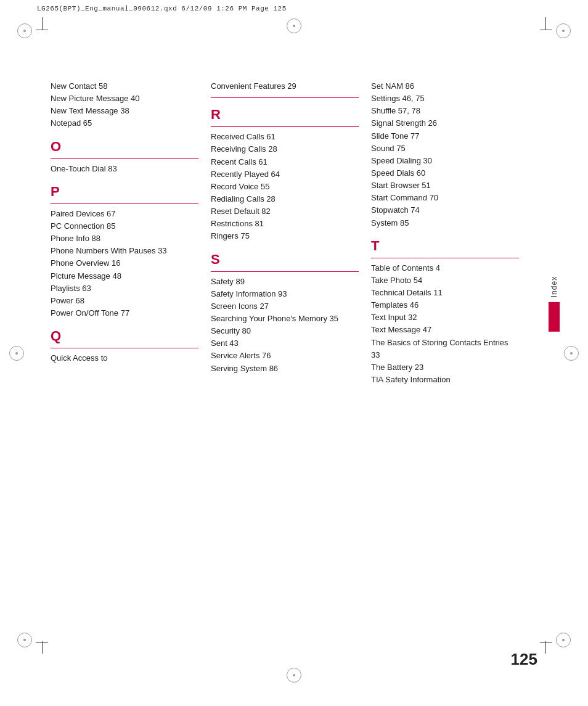 This screenshot has height=706, width=588. Describe the element at coordinates (445, 281) in the screenshot. I see `index-entry: Take Photo 54` at that location.